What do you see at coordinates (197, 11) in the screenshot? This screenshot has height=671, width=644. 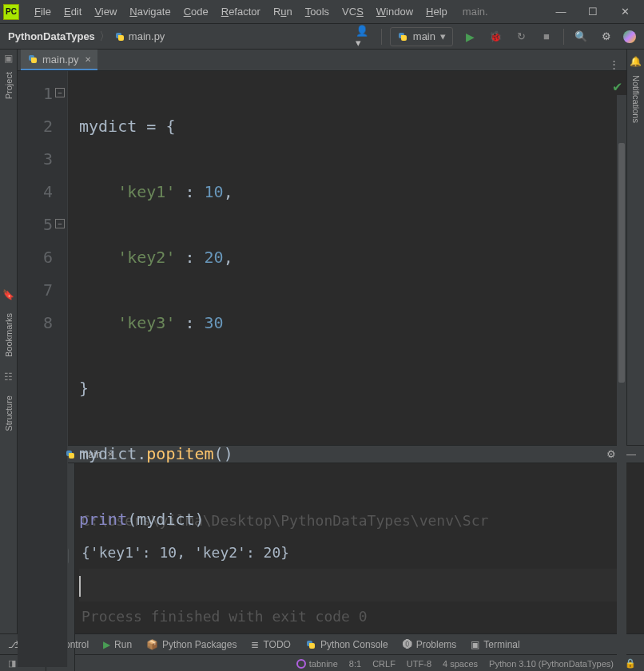 I see `menu-code: Code` at bounding box center [197, 11].